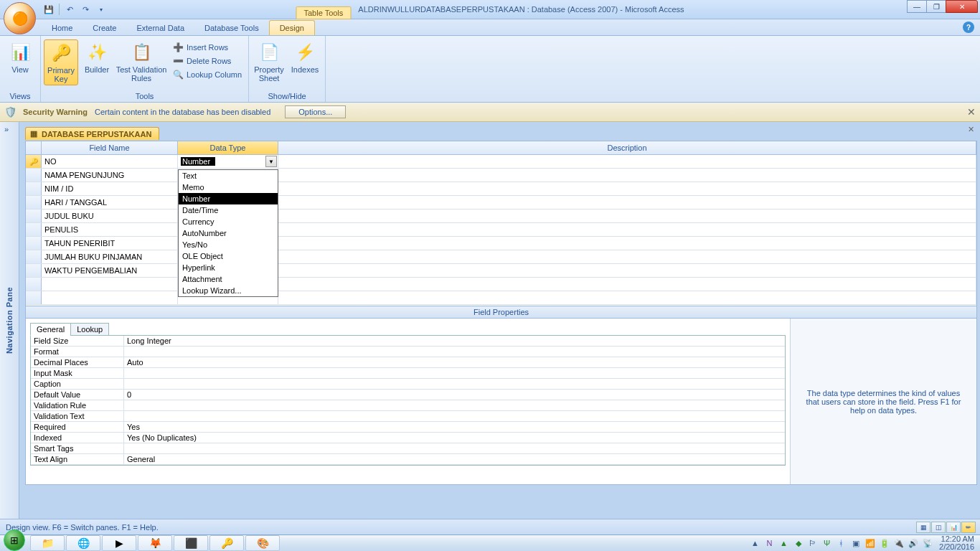 The width and height of the screenshot is (980, 551). What do you see at coordinates (961, 6) in the screenshot?
I see `close-button: ✕` at bounding box center [961, 6].